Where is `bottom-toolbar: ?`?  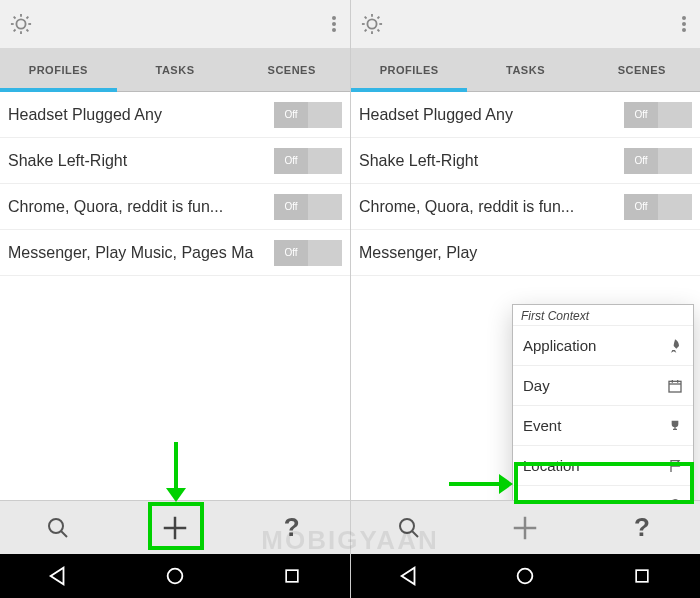 bottom-toolbar: ? is located at coordinates (526, 527).